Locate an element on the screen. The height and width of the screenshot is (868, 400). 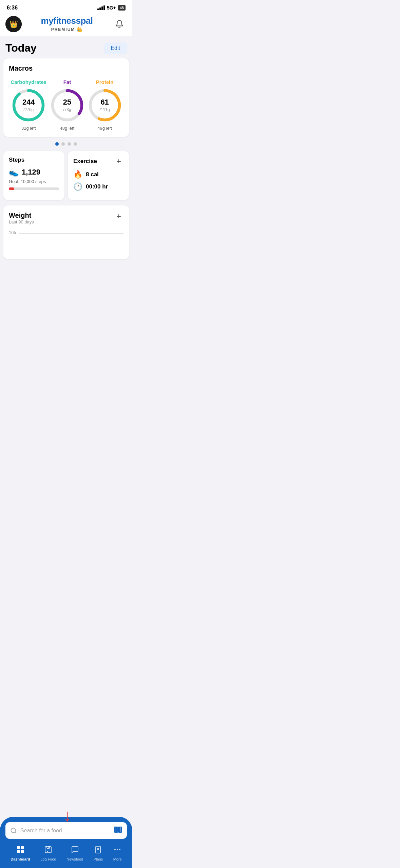
steps-progress-bg is located at coordinates (34, 189).